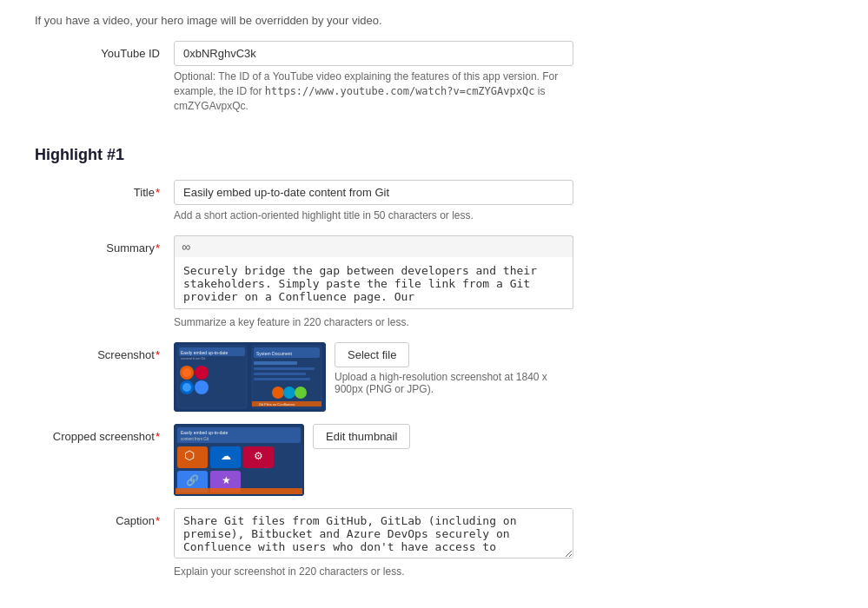 This screenshot has height=608, width=868. I want to click on youtube-id-hint: Optional: The ID of a YouTube video expl…, so click(374, 91).